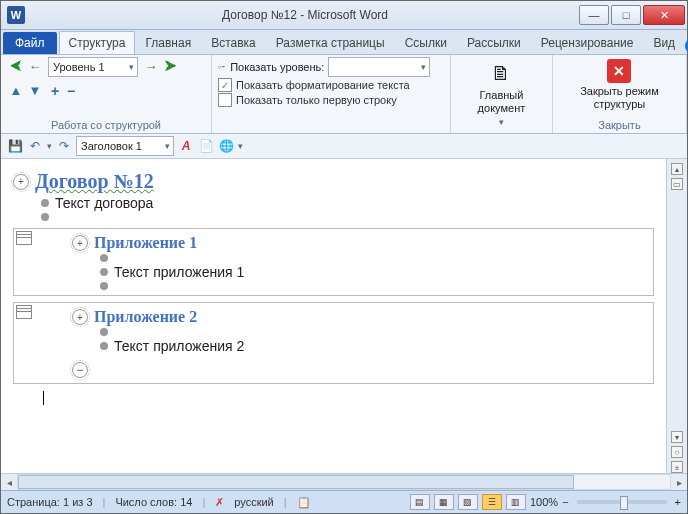 The height and width of the screenshot is (514, 688). I want to click on word-app-icon: W, so click(16, 15).